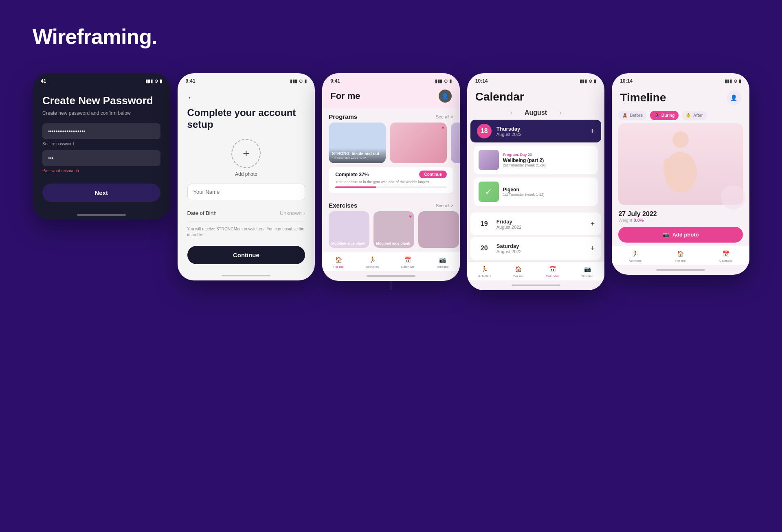 This screenshot has width=782, height=532. What do you see at coordinates (408, 260) in the screenshot?
I see `calendar-nav-icon: 📅` at bounding box center [408, 260].